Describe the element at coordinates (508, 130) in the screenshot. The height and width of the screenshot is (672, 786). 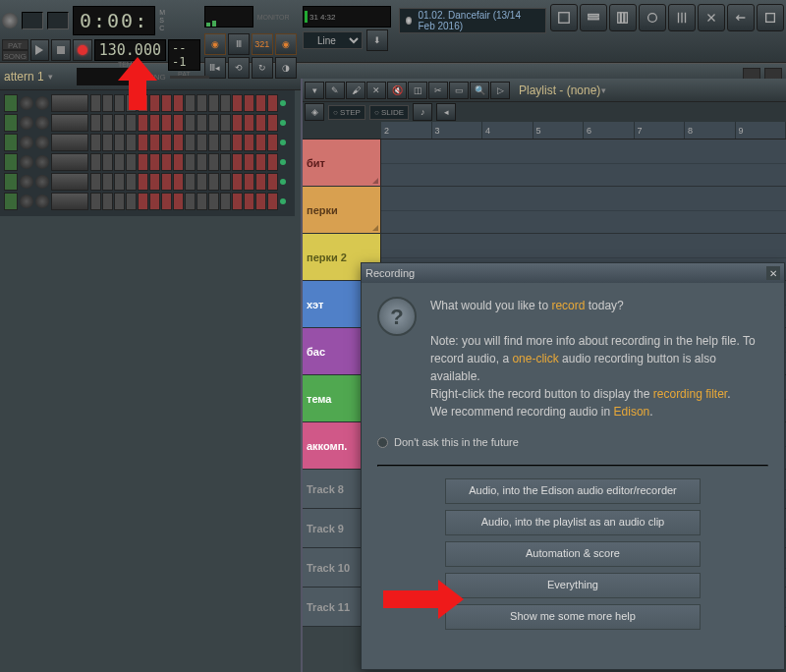
I see `ruler-mark: 4` at that location.